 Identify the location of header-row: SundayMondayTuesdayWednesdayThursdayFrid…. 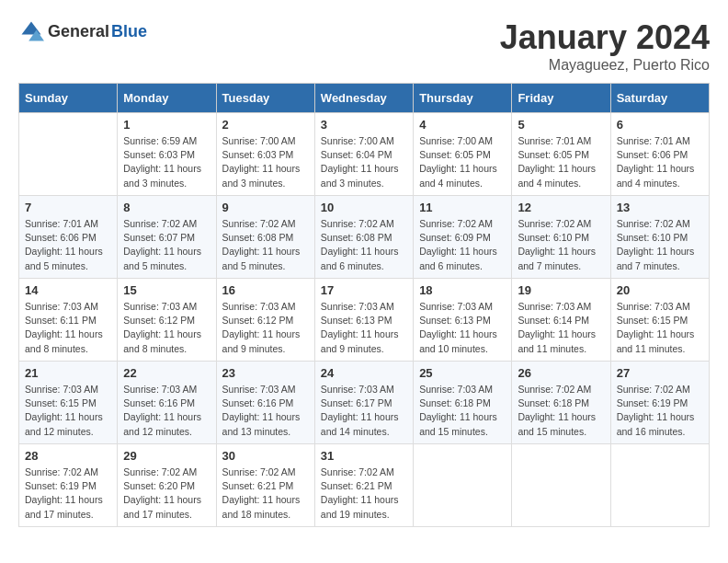
(364, 98).